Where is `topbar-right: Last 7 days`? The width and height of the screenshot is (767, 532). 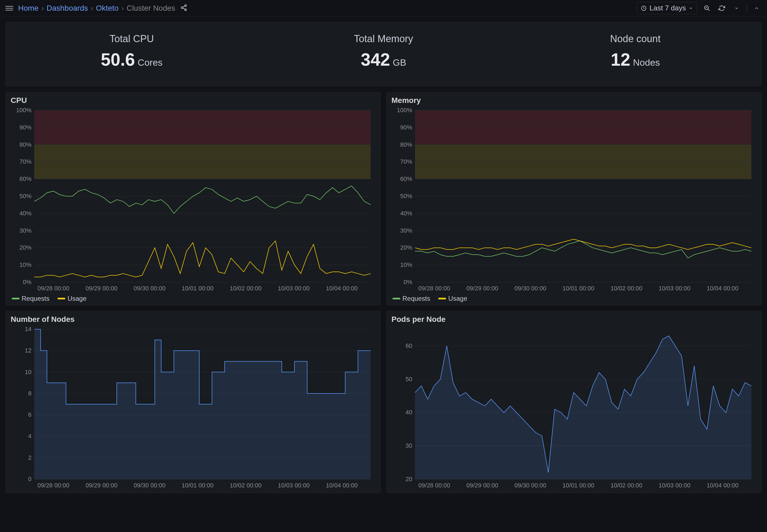
topbar-right: Last 7 days is located at coordinates (699, 8).